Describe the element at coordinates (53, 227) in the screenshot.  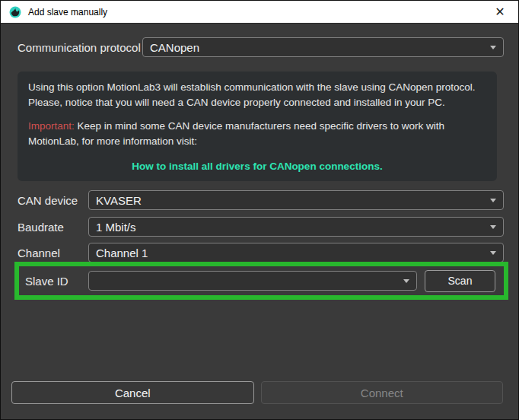
I see `baudrate-label: Baudrate` at that location.